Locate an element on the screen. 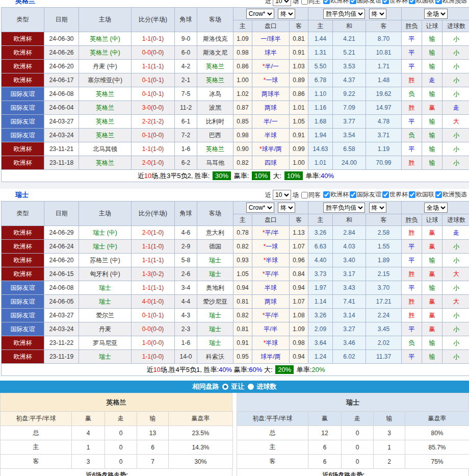  cell-date: 24-06-20 is located at coordinates (62, 66).